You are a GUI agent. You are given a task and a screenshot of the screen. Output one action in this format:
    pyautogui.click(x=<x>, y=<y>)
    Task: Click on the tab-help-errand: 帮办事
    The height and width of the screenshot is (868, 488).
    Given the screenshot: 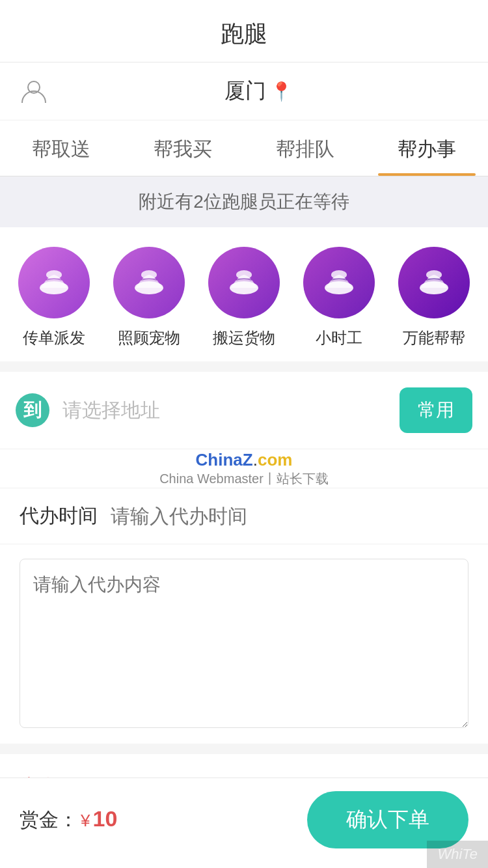 What is the action you would take?
    pyautogui.click(x=427, y=148)
    